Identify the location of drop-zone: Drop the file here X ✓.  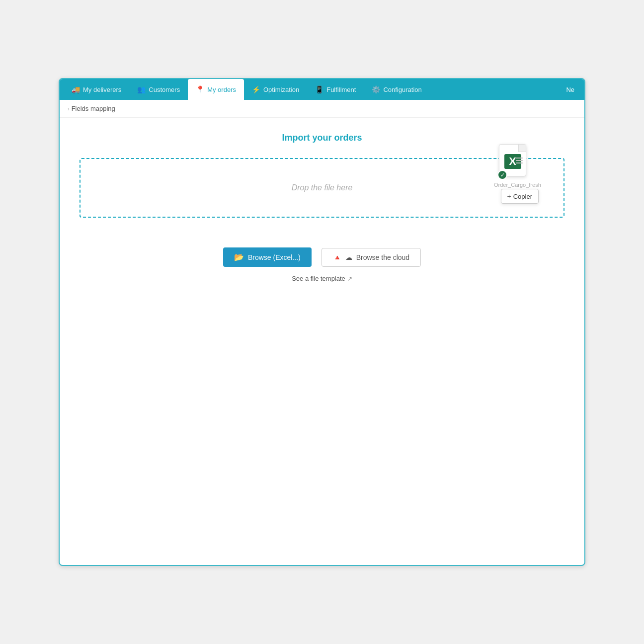
(322, 188).